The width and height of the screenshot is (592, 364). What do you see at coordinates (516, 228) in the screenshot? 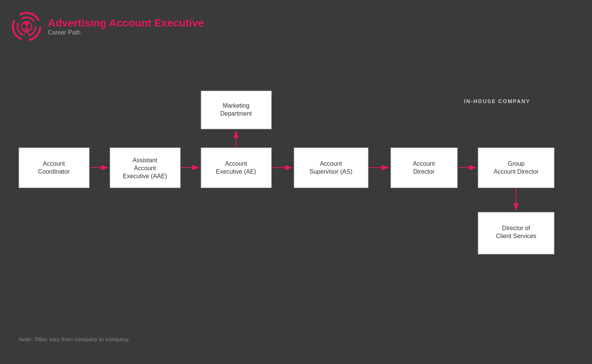
I see `dcs-label1: Director of` at bounding box center [516, 228].